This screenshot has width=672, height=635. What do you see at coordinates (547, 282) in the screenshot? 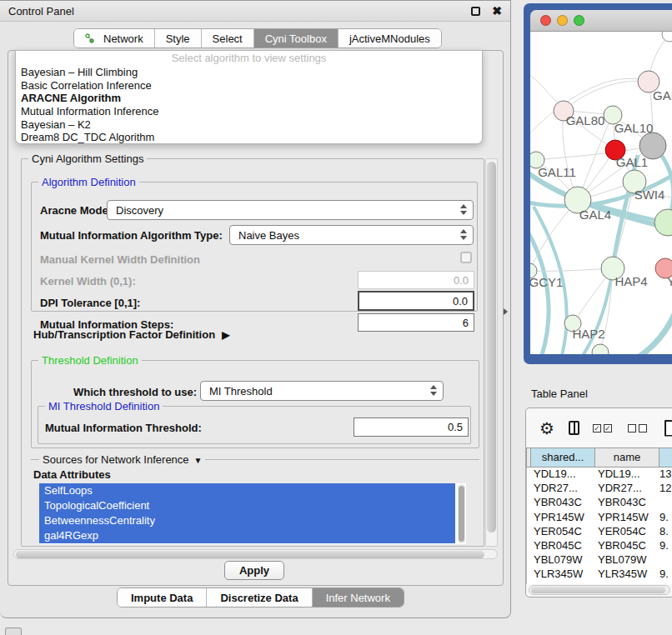
I see `graph-node-label: GCY1` at bounding box center [547, 282].